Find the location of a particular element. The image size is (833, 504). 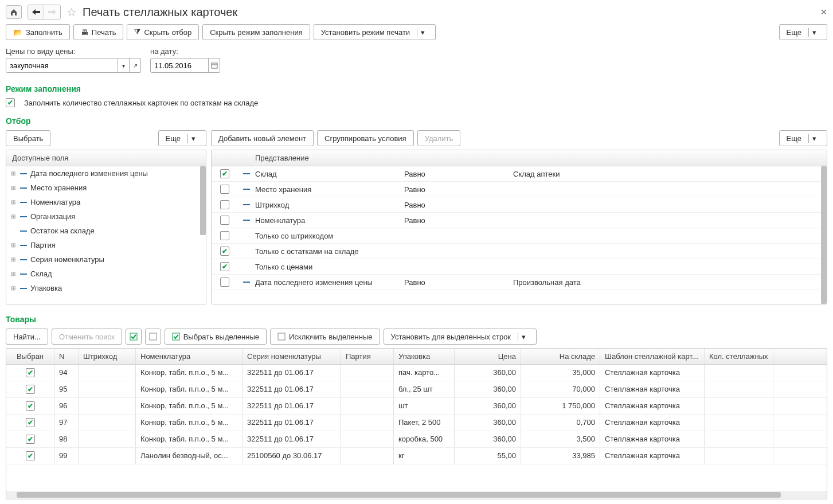

filter-condition: Равно is located at coordinates (459, 282).